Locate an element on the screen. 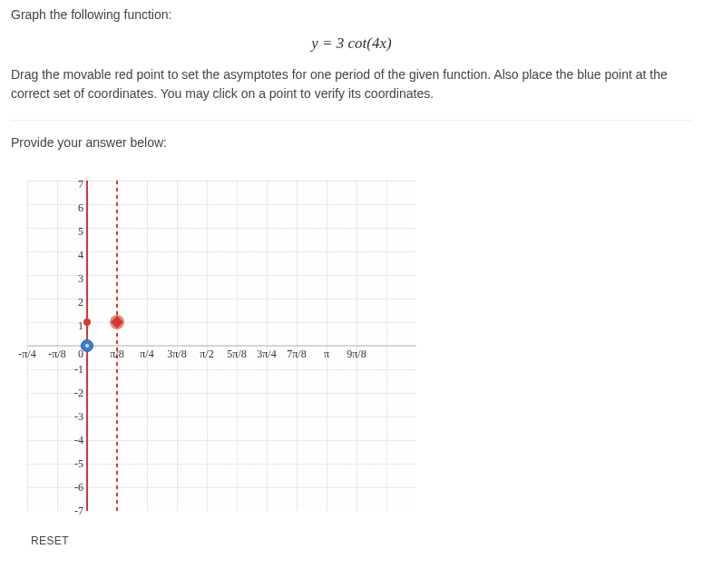  svg-text: π is located at coordinates (327, 354).